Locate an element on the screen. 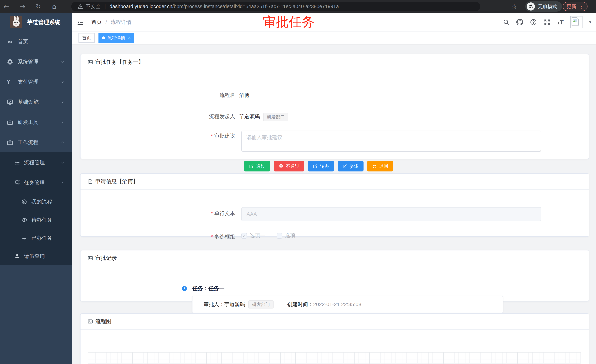 The height and width of the screenshot is (364, 596). sidebar-item-label: 支付管理 is located at coordinates (28, 82).